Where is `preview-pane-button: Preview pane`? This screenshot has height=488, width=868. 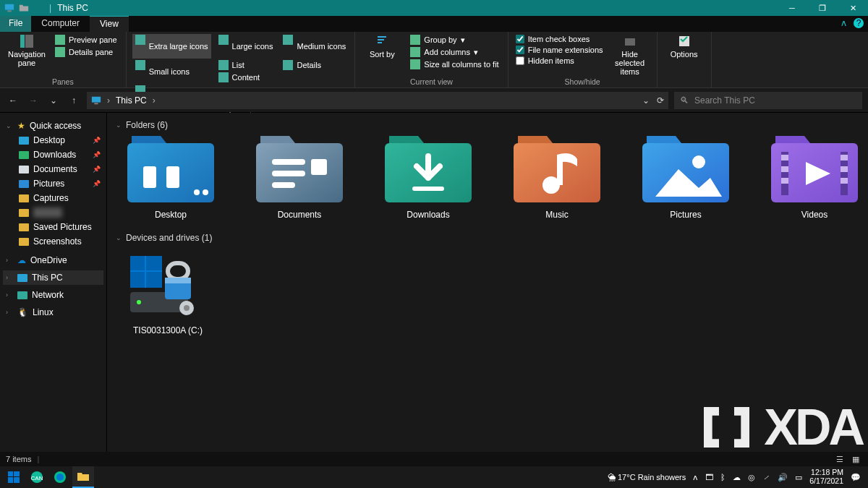 preview-pane-button: Preview pane is located at coordinates (86, 40).